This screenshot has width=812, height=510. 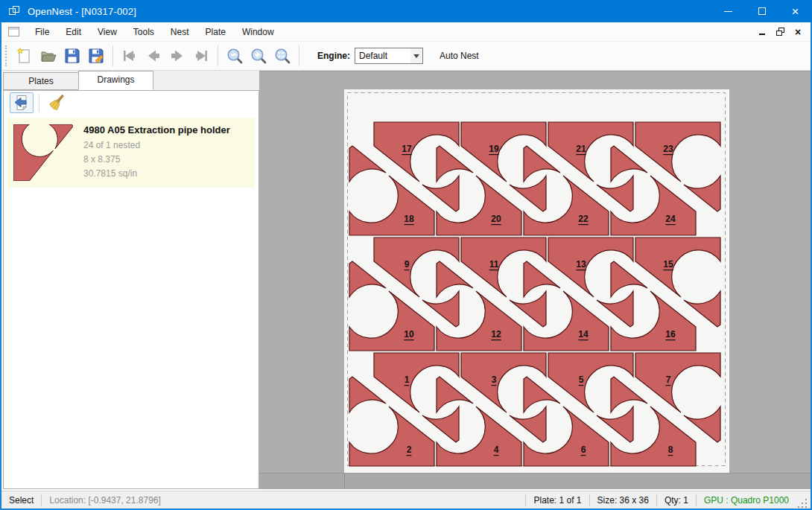 I want to click on part-label: 24, so click(x=670, y=219).